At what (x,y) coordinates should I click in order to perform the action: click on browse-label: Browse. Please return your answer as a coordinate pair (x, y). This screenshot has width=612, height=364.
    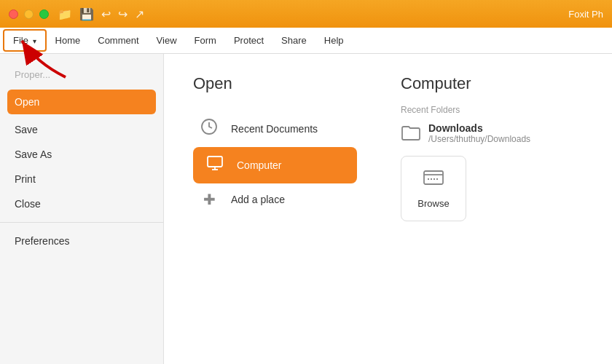
    Looking at the image, I should click on (433, 204).